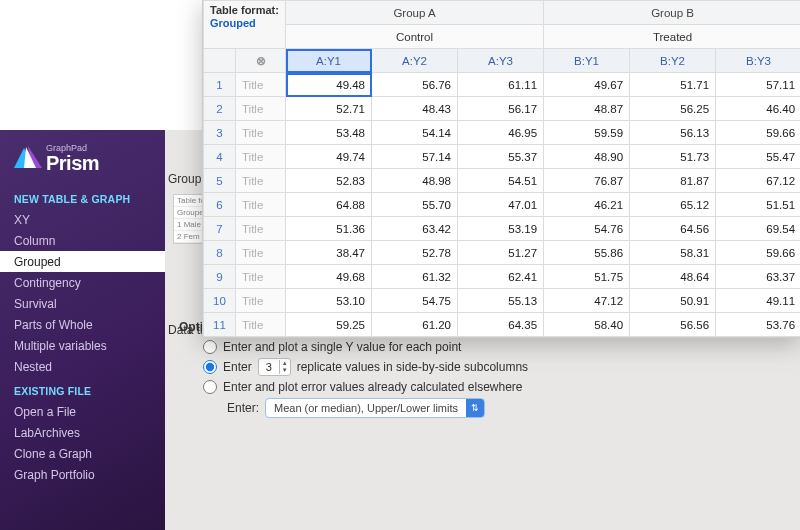 The width and height of the screenshot is (800, 530). What do you see at coordinates (329, 325) in the screenshot?
I see `data-cell: 59.25` at bounding box center [329, 325].